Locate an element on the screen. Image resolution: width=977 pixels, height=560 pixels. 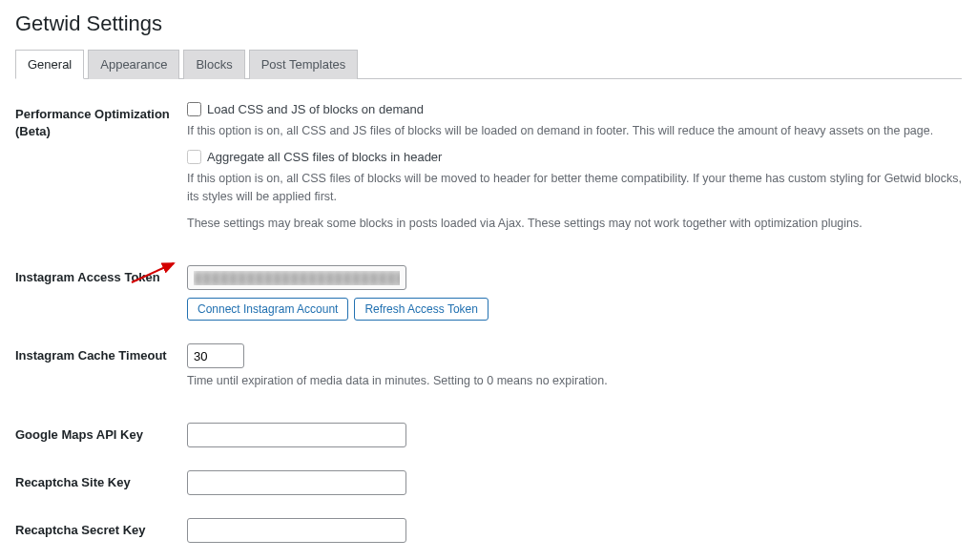
aggregate-css-label: Aggregate all CSS files of blocks in hea… is located at coordinates (324, 156).